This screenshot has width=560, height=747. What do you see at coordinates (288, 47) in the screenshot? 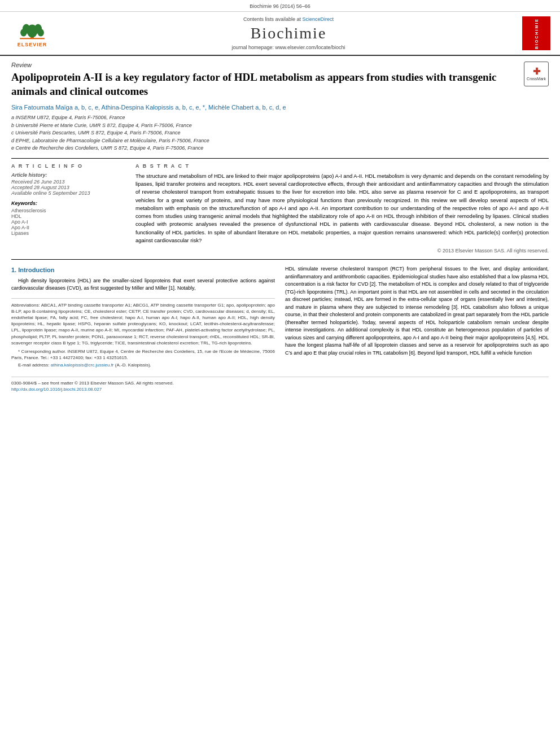
I see `homepage-text: journal homepage: www.elsevier.com/locat…` at bounding box center [288, 47].